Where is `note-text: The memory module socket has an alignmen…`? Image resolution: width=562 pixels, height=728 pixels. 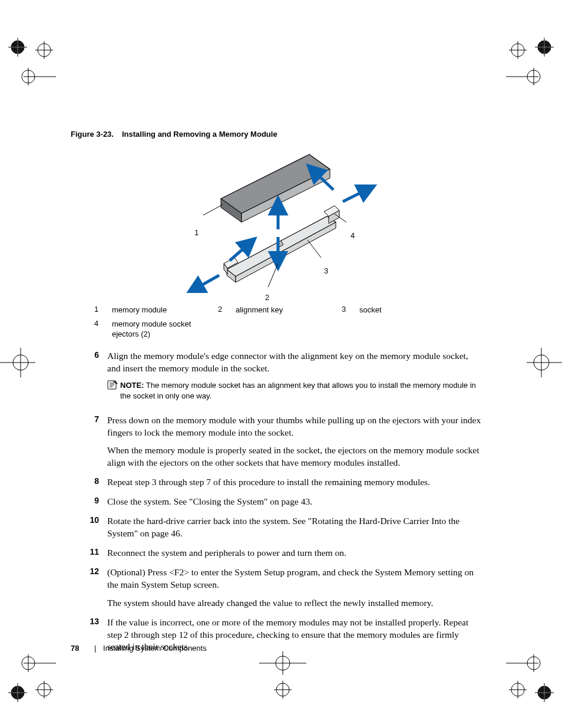
note-text: The memory module socket has an alignmen… is located at coordinates (298, 390).